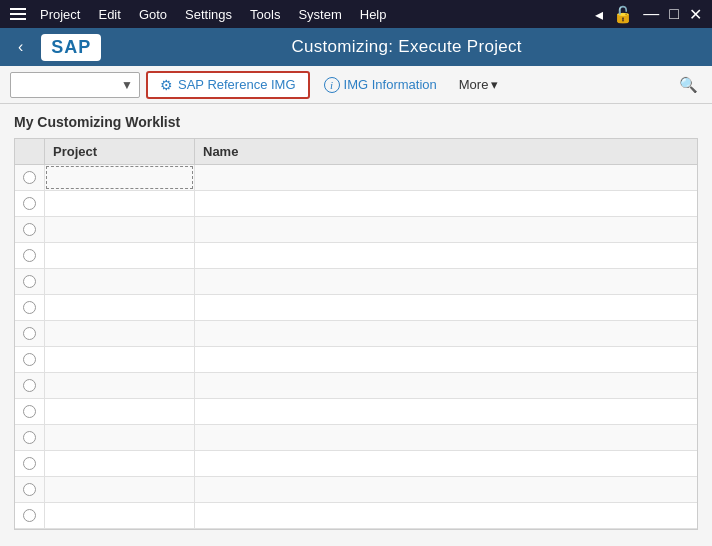  I want to click on menu-settings: Settings, so click(208, 14).